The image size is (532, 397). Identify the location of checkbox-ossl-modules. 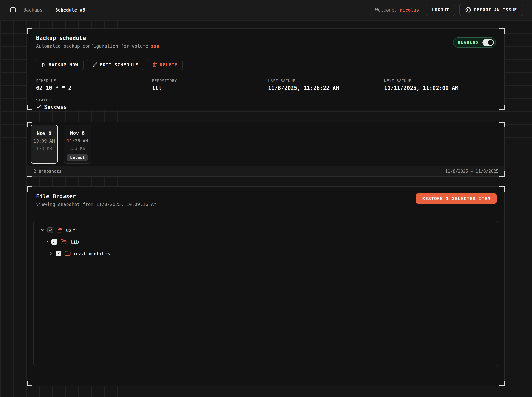
(58, 254).